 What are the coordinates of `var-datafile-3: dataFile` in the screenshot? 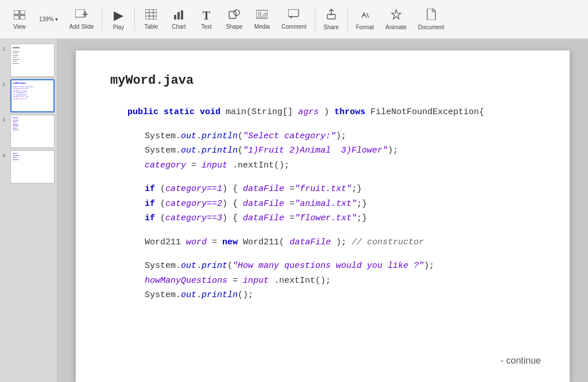 It's located at (264, 218).